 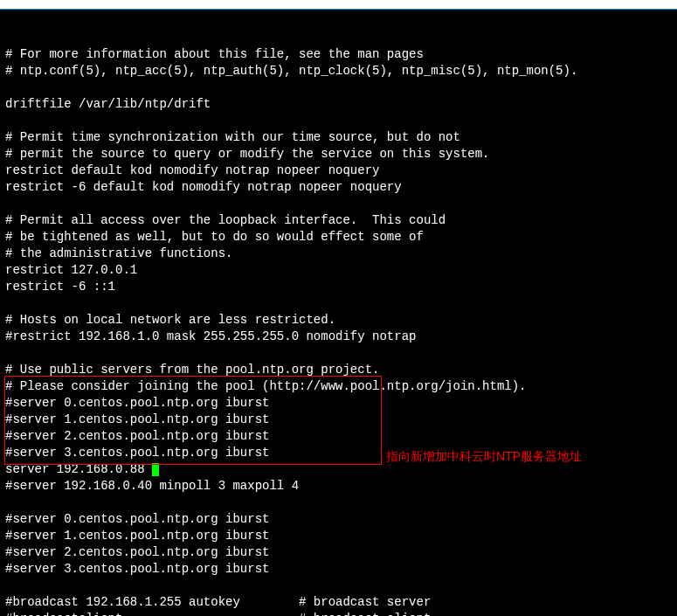 What do you see at coordinates (339, 72) in the screenshot?
I see `terminal-line: # ntp.conf(5), ntp_acc(5), ntp_auth(5), …` at bounding box center [339, 72].